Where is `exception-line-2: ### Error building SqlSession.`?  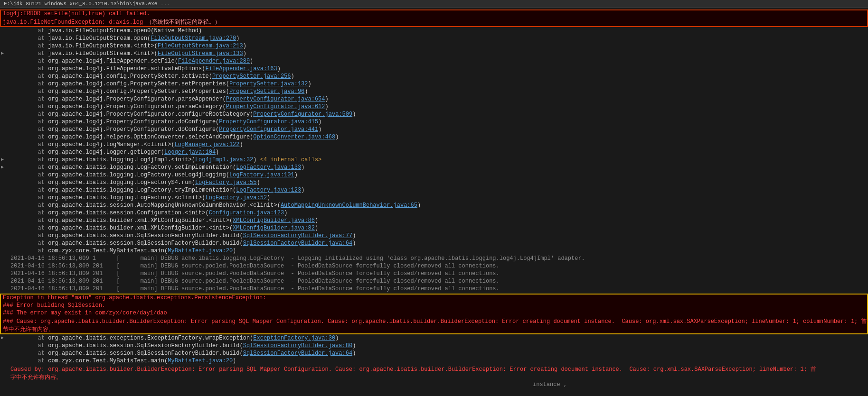
exception-line-2: ### Error building SqlSession. is located at coordinates (434, 306).